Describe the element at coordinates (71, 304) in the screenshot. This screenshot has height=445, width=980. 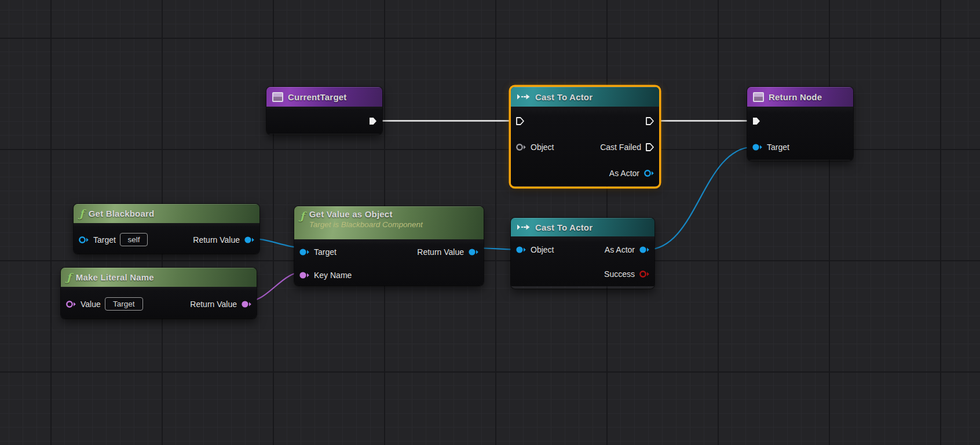
I see `value-input-pin` at that location.